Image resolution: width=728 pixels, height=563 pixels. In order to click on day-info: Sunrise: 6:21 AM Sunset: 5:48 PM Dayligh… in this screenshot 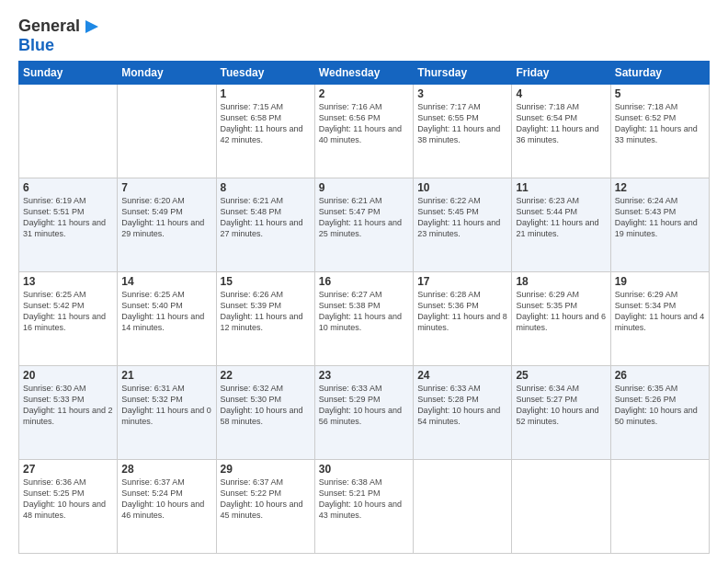, I will do `click(262, 217)`.